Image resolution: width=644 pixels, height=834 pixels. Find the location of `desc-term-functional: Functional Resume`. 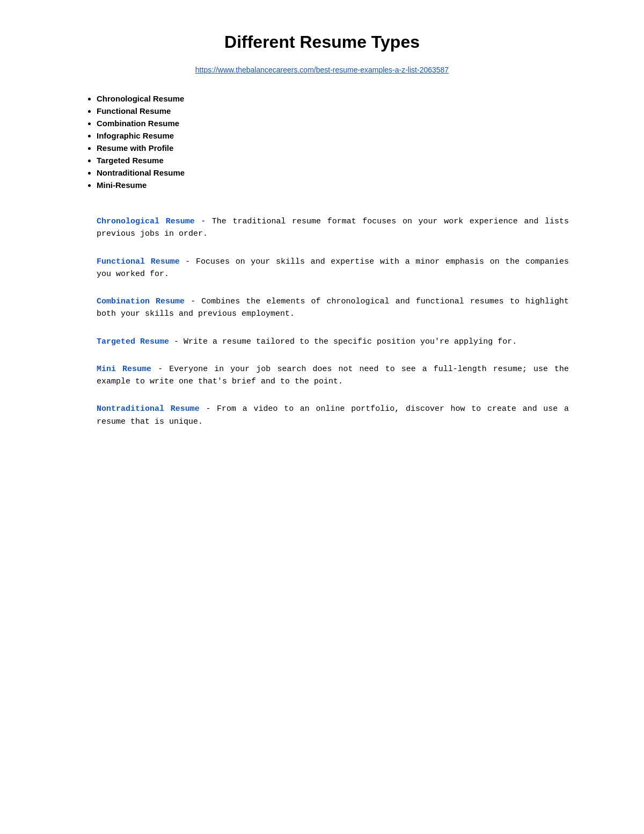

desc-term-functional: Functional Resume is located at coordinates (138, 262).